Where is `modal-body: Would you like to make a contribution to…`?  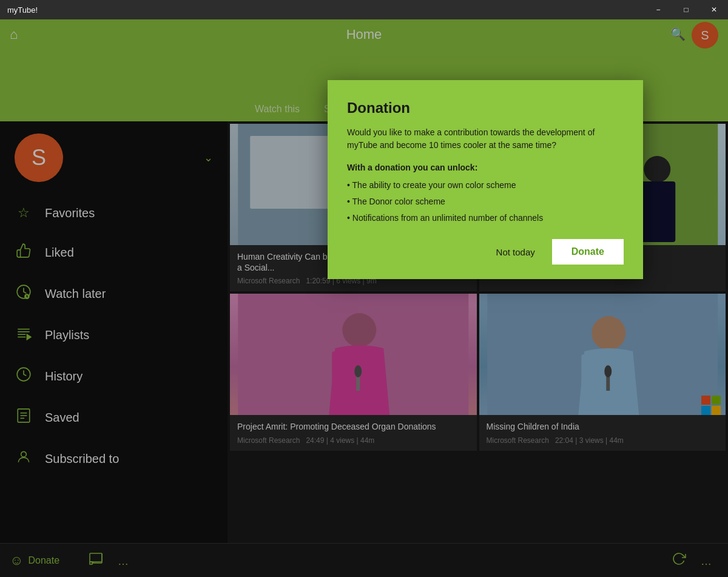
modal-body: Would you like to make a contribution to… is located at coordinates (485, 175).